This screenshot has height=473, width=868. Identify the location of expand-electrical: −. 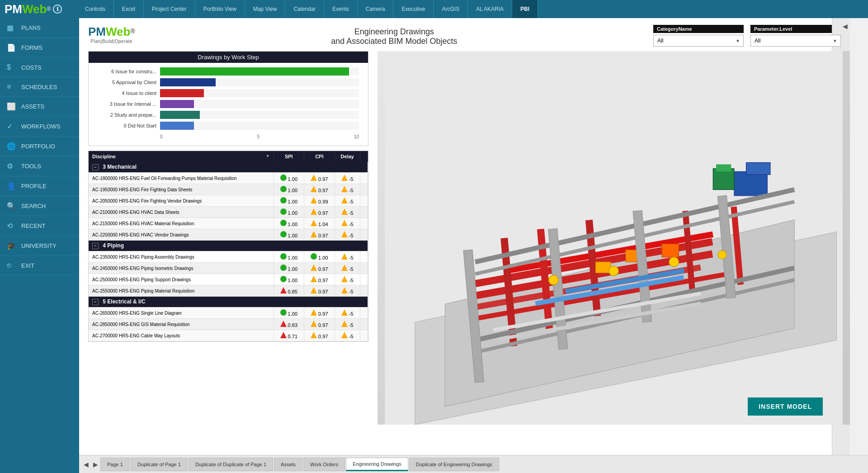
(95, 302).